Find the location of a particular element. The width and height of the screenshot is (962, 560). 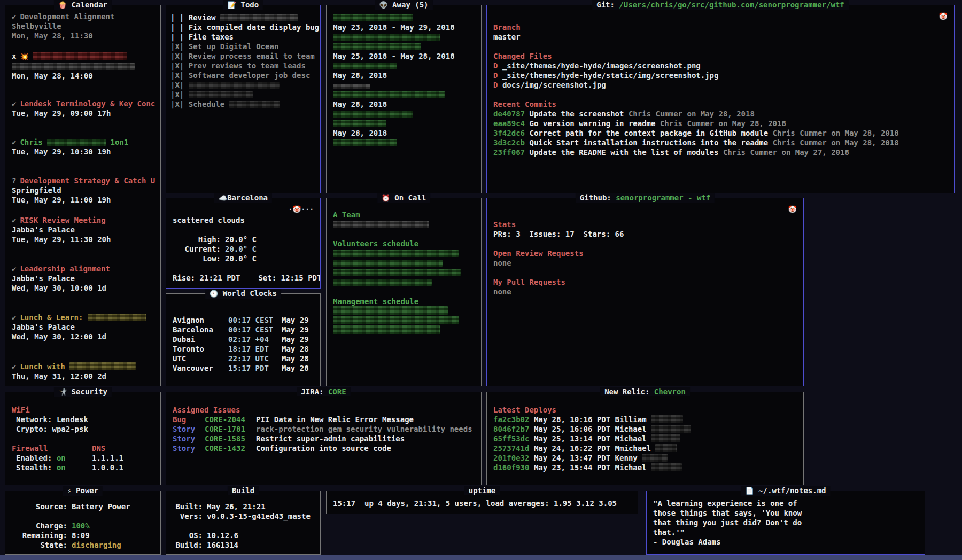

todo-item: |X| Software developer job desc is located at coordinates (243, 75).